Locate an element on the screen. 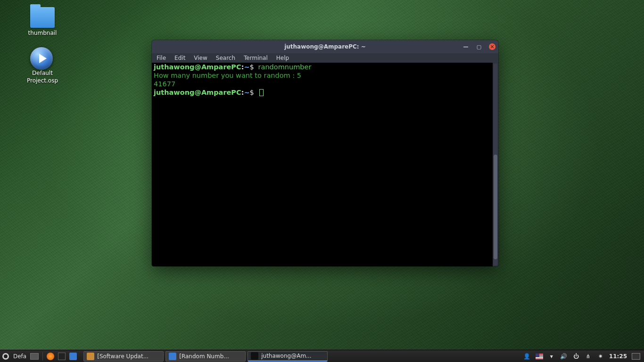 The width and height of the screenshot is (644, 362). brightness-icon: ✷ is located at coordinates (601, 356).